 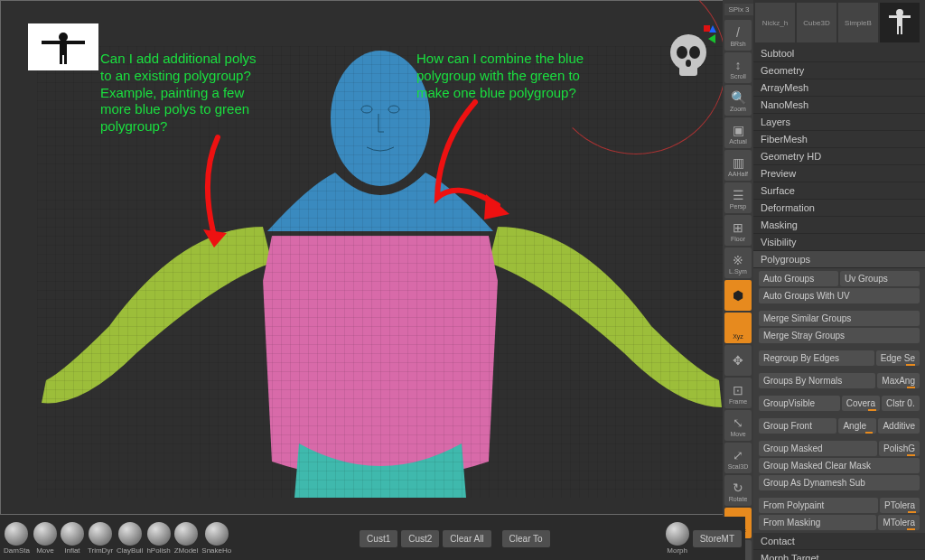 What do you see at coordinates (799, 278) in the screenshot?
I see `auto-groups-button: Auto Groups` at bounding box center [799, 278].